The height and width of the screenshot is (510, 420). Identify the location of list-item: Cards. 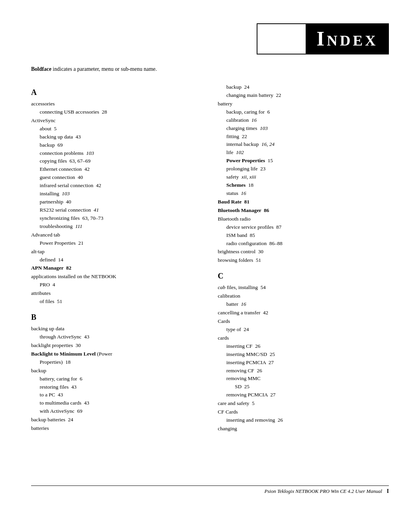
(303, 321).